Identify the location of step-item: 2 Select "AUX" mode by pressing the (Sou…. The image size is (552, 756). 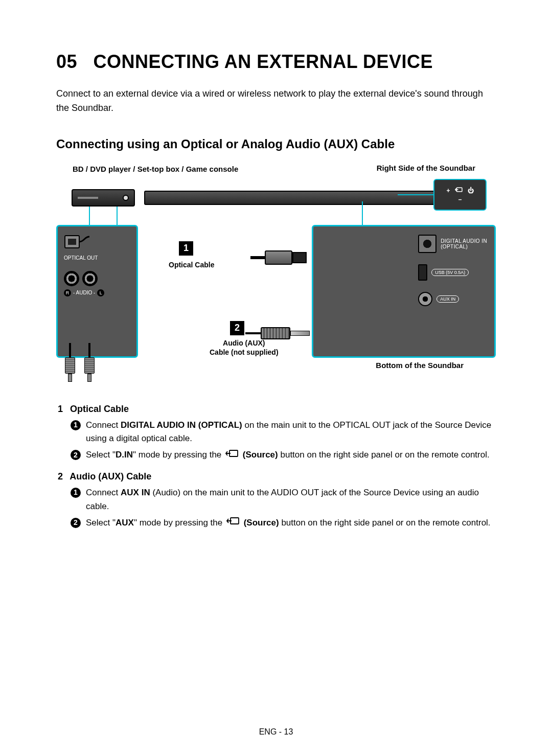
(283, 523).